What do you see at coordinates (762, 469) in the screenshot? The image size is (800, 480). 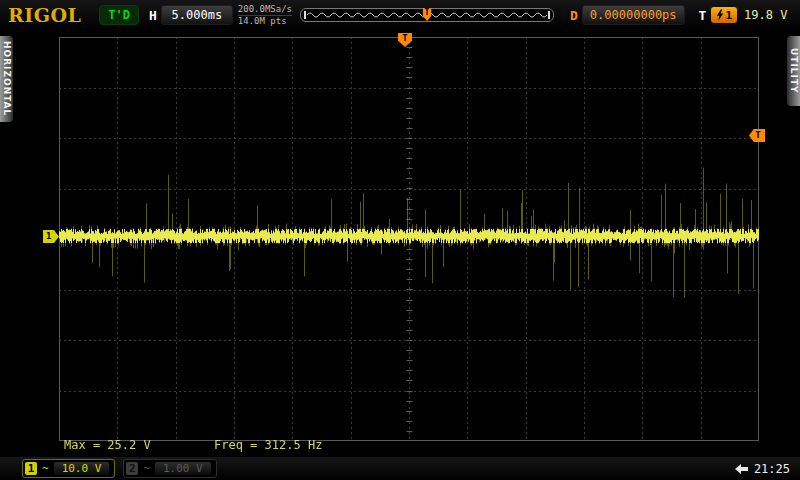 I see `clock-area: 21:25` at bounding box center [762, 469].